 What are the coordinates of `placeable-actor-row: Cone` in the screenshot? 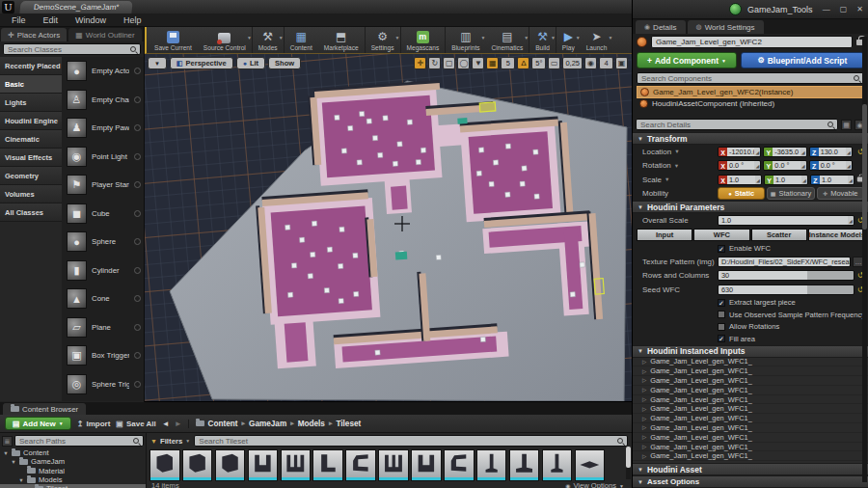 It's located at (102, 299).